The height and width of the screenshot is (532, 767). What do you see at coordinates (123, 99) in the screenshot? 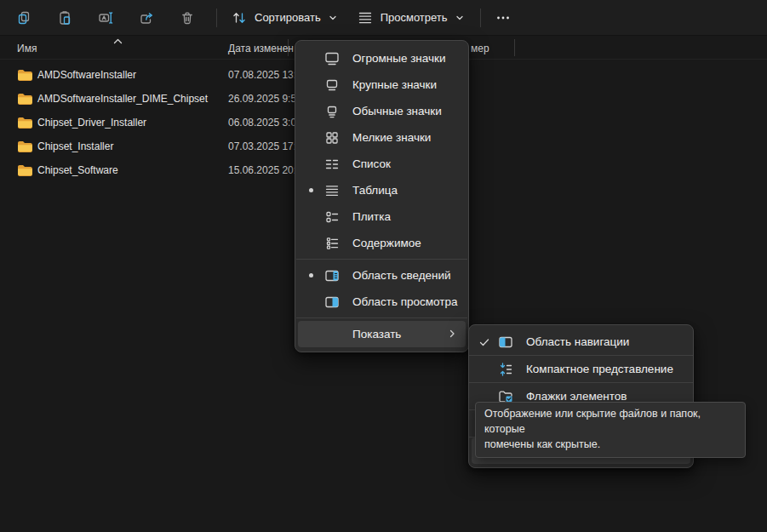
I see `file-name: AMDSoftwareInstaller_DIME_Chipset` at bounding box center [123, 99].